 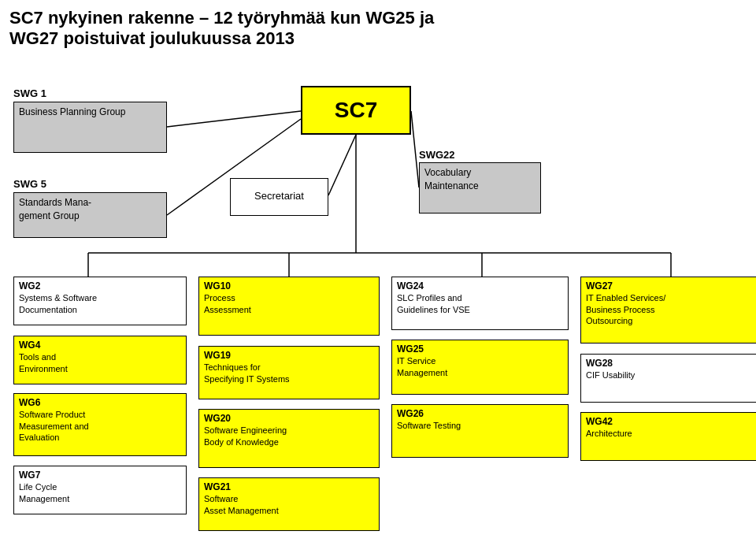 What do you see at coordinates (668, 378) in the screenshot?
I see `wg28-box: WG28 CIF Usability` at bounding box center [668, 378].